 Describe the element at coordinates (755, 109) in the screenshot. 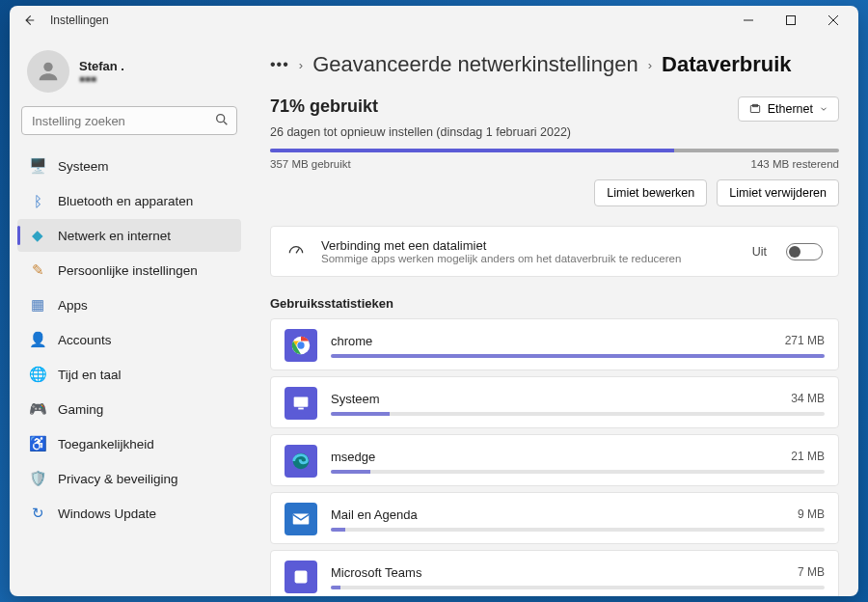

I see `ethernet-icon` at that location.